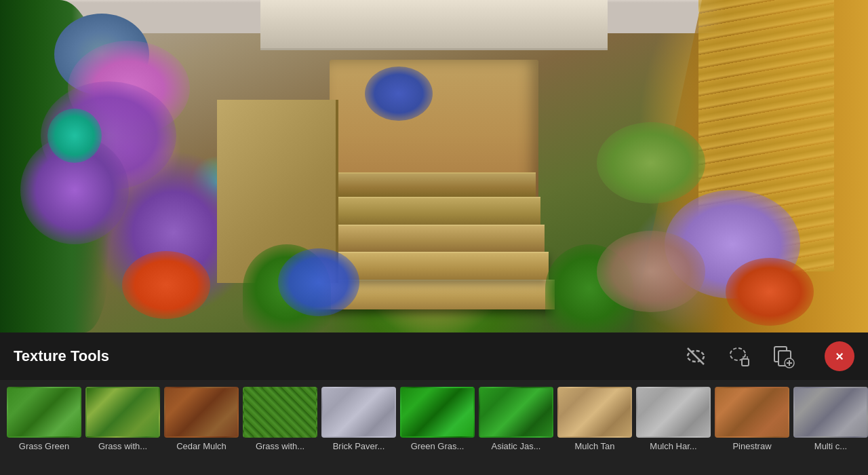  What do you see at coordinates (595, 419) in the screenshot?
I see `texture-item-mulch-tan: Mulch Tan` at bounding box center [595, 419].